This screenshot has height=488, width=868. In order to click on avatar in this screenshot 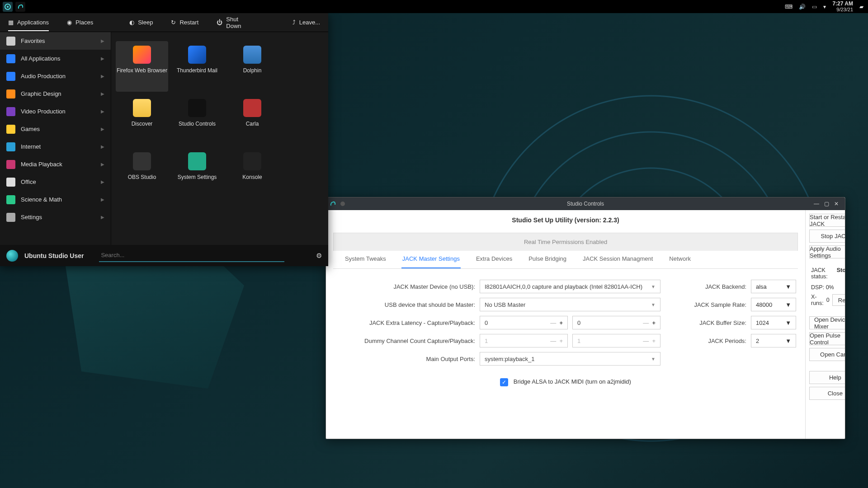, I will do `click(12, 256)`.